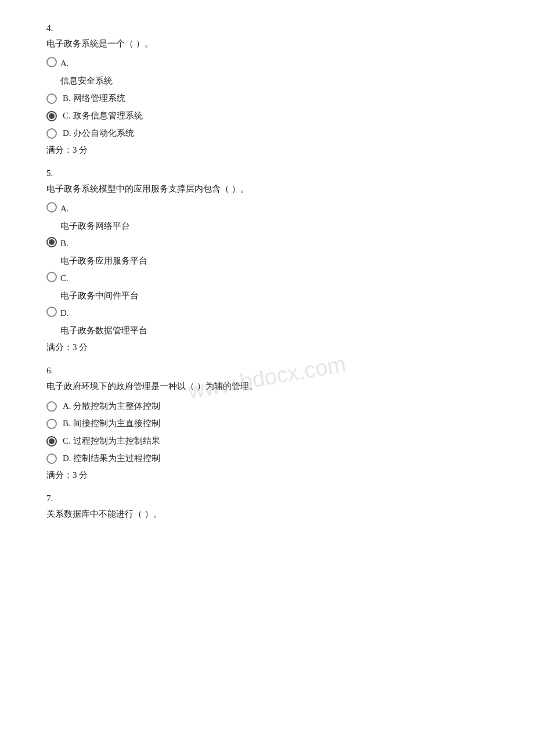  Describe the element at coordinates (267, 81) in the screenshot. I see `option-text: 信息安全系统` at that location.